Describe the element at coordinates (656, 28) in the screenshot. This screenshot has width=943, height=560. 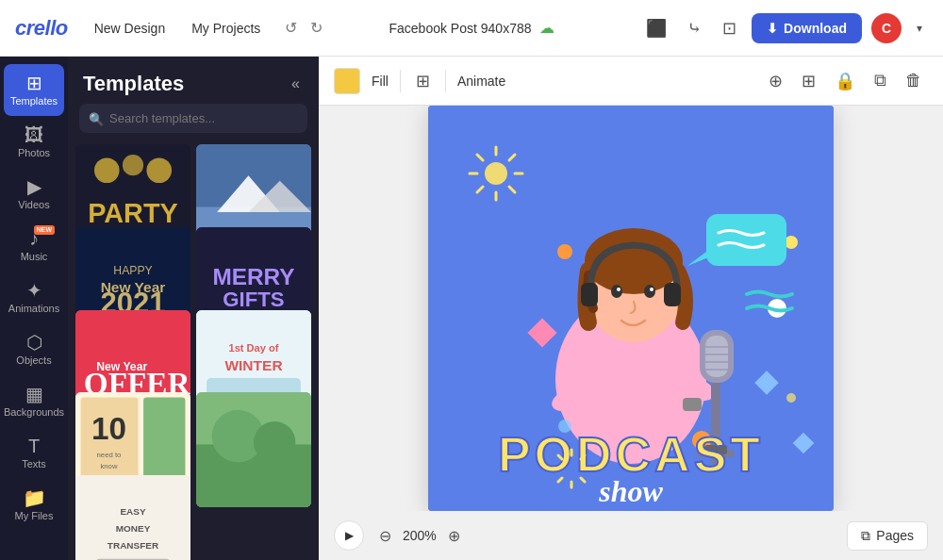
I see `present-icon: ⬛` at that location.